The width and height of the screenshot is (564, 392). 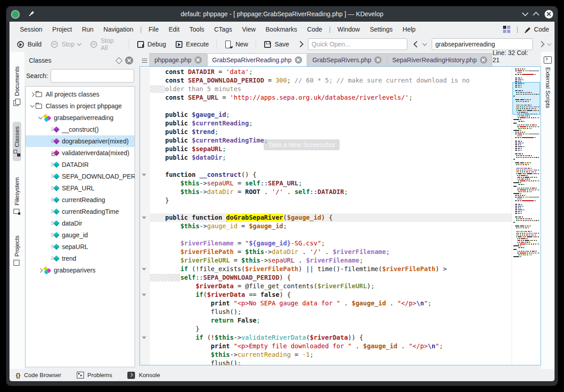 What do you see at coordinates (80, 176) in the screenshot?
I see `tree-item-sepa-download-period: SEPA_DOWNLOAD_PERIOD` at bounding box center [80, 176].